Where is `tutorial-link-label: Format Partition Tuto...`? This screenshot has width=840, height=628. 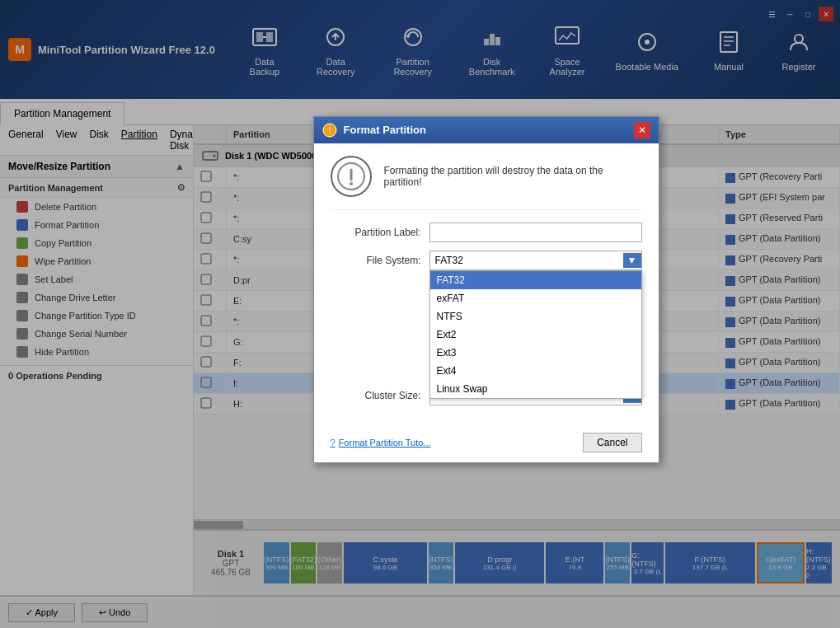 tutorial-link-label: Format Partition Tuto... is located at coordinates (385, 443).